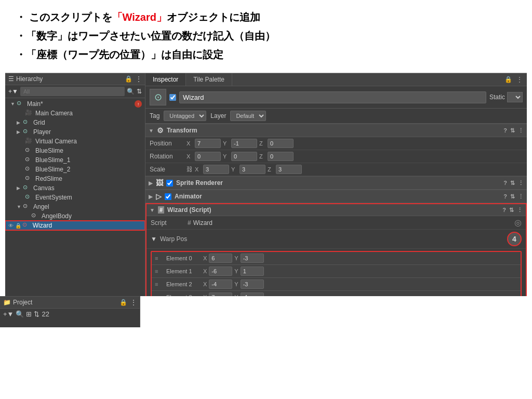 The width and height of the screenshot is (532, 399). I want to click on sprite-renderer-icon: 🖼, so click(159, 183).